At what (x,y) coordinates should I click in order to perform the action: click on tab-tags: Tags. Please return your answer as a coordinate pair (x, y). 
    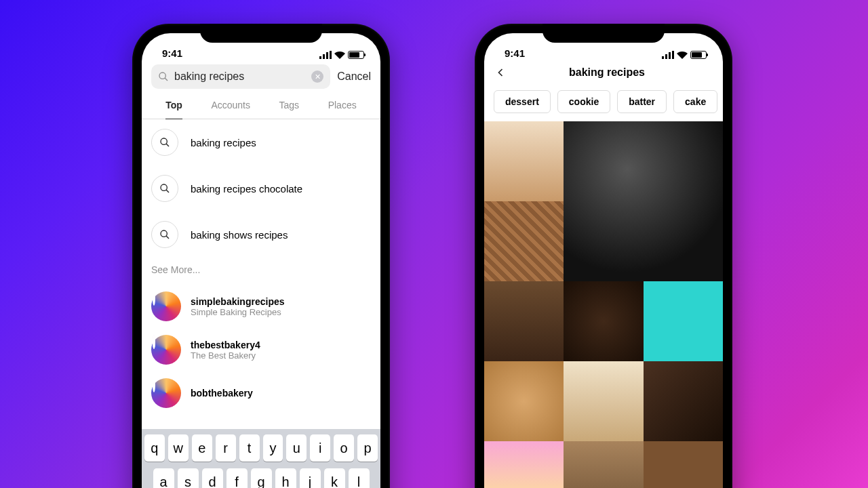
    Looking at the image, I should click on (290, 109).